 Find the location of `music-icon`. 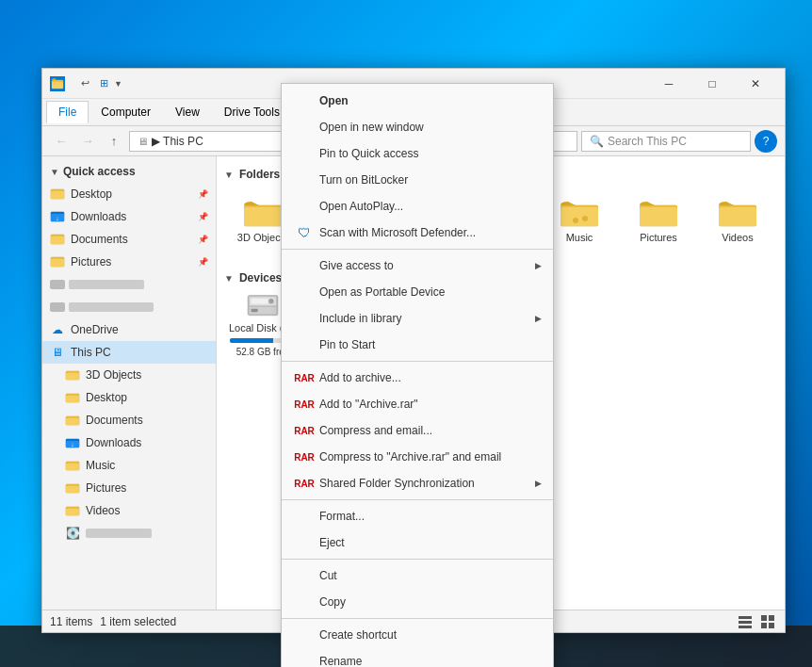

music-icon is located at coordinates (73, 465).